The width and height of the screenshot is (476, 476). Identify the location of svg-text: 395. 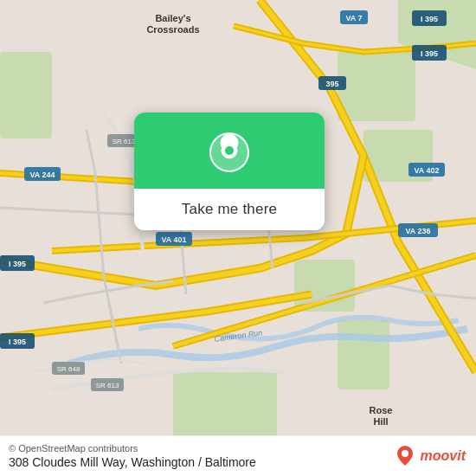
(332, 84).